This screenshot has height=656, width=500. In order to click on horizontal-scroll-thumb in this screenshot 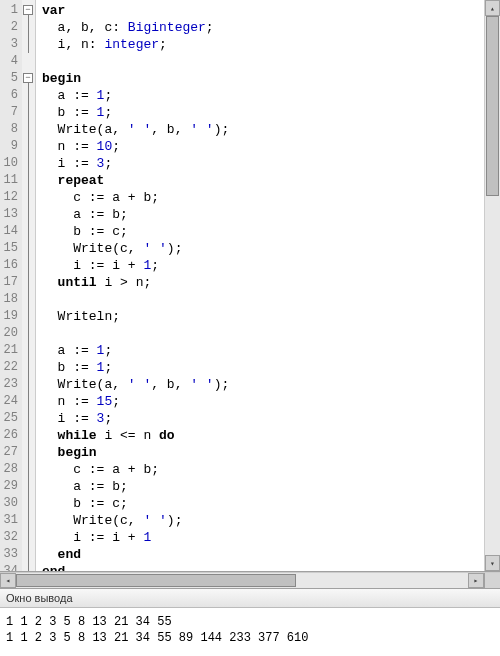, I will do `click(156, 580)`.